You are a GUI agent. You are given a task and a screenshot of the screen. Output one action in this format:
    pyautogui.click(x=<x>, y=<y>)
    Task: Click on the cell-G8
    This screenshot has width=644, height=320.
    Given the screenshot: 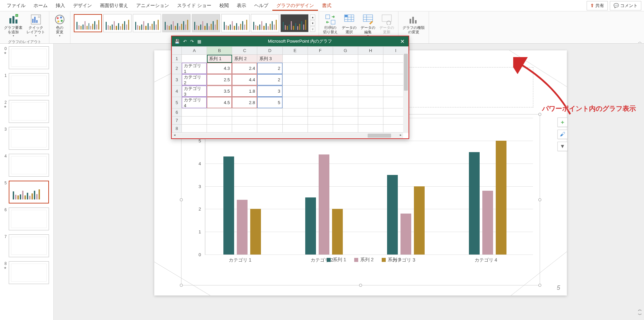 What is the action you would take?
    pyautogui.click(x=345, y=129)
    